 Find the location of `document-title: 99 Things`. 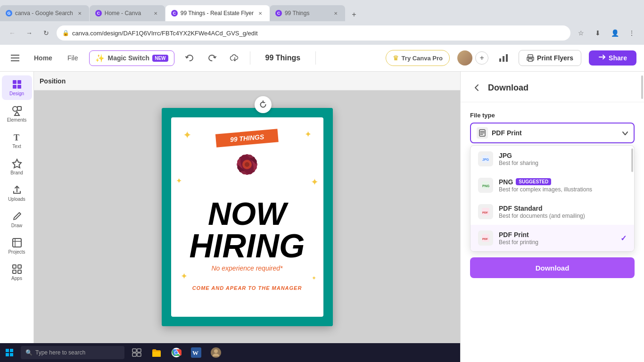

document-title: 99 Things is located at coordinates (283, 58).